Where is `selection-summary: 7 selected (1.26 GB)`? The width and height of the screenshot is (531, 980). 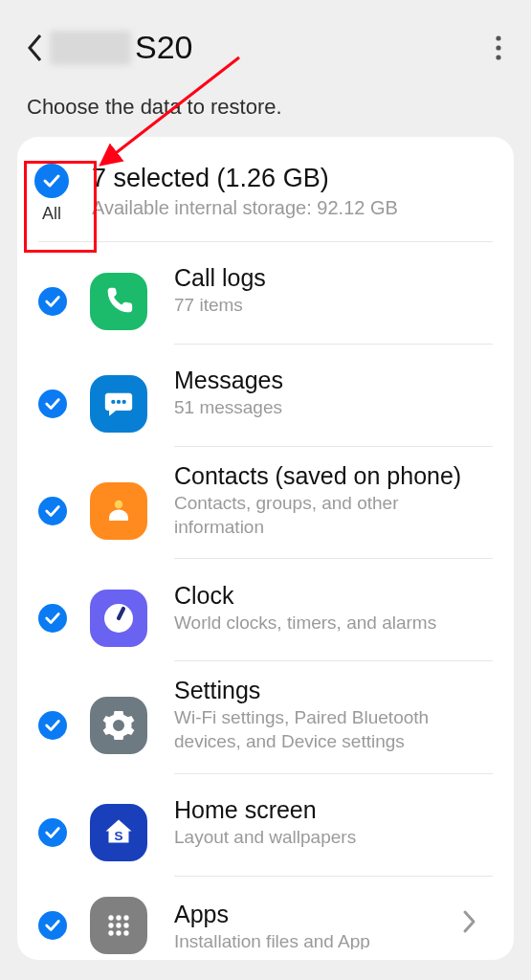
selection-summary: 7 selected (1.26 GB) is located at coordinates (293, 178).